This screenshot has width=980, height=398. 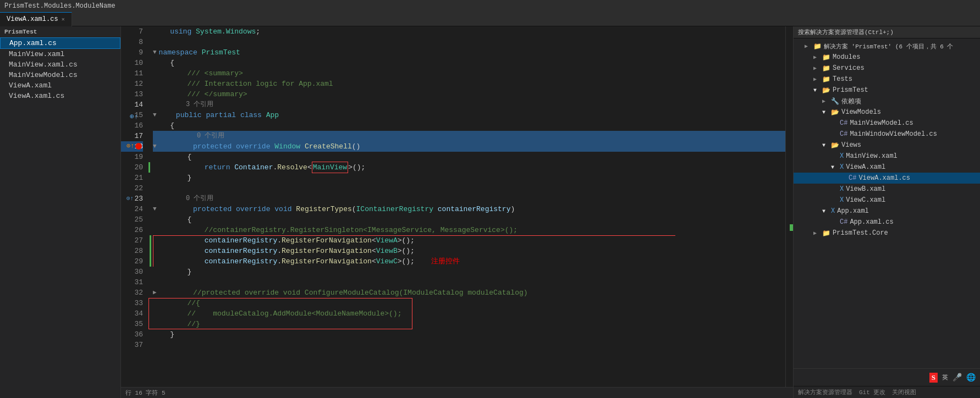 I want to click on tree-item-prismtestcore: ▶ 📁 PrismTest.Core, so click(x=887, y=233).